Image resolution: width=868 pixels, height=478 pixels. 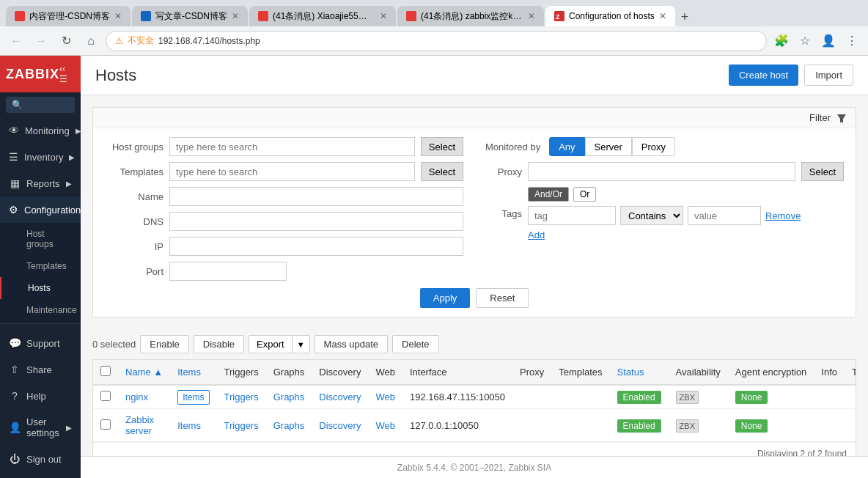 What do you see at coordinates (164, 345) in the screenshot?
I see `enable-button: Enable` at bounding box center [164, 345].